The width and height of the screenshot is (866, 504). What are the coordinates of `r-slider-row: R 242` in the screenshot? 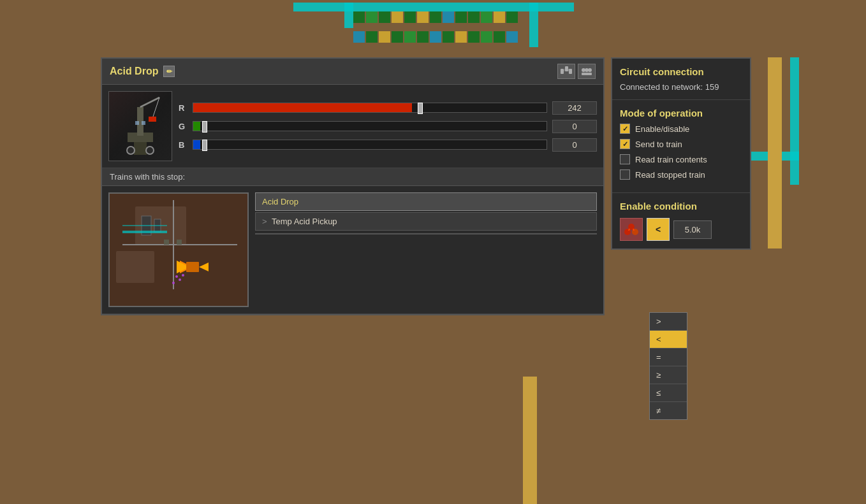 It's located at (388, 108).